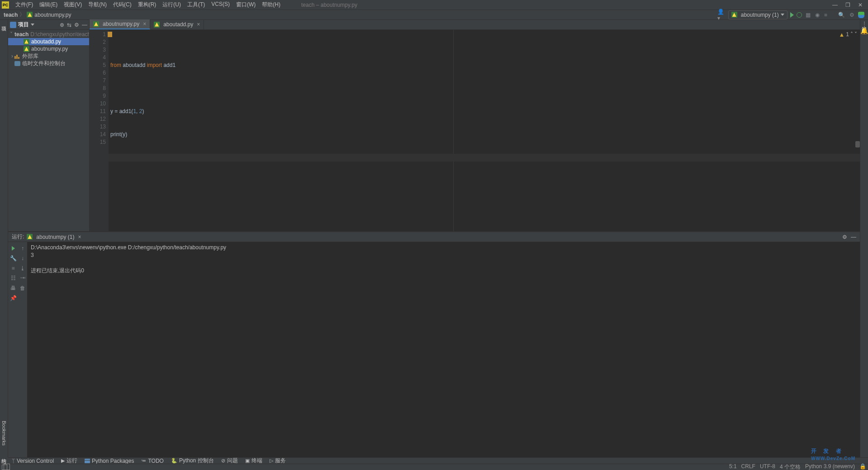  What do you see at coordinates (49, 49) in the screenshot?
I see `tree-file-aboutnumpy: aboutnumpy.py` at bounding box center [49, 49].